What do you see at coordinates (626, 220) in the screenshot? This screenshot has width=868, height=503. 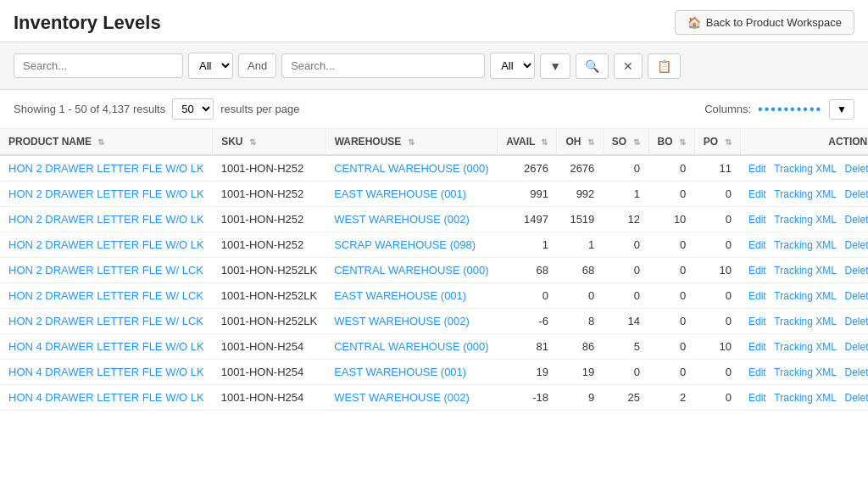 I see `cell-so: 12` at bounding box center [626, 220].